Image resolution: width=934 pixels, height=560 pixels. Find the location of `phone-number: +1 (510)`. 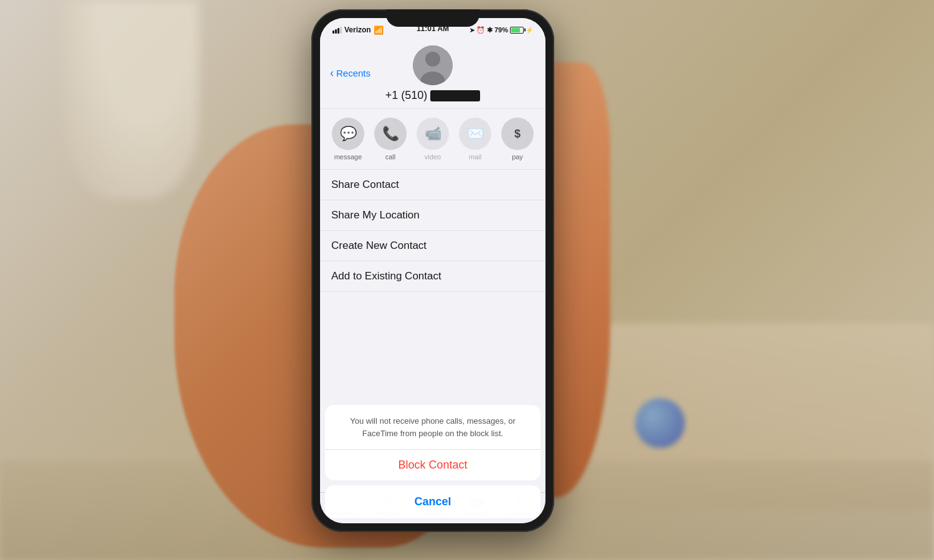

phone-number: +1 (510) is located at coordinates (433, 96).